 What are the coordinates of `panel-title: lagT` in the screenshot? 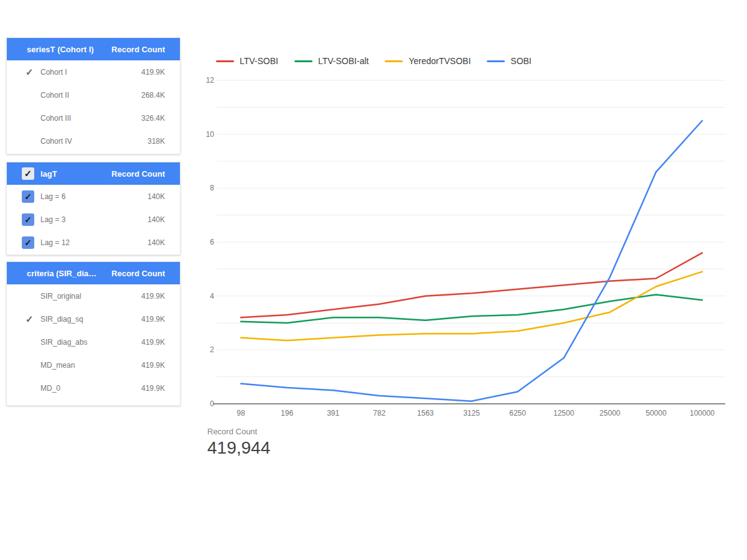 It's located at (49, 174).